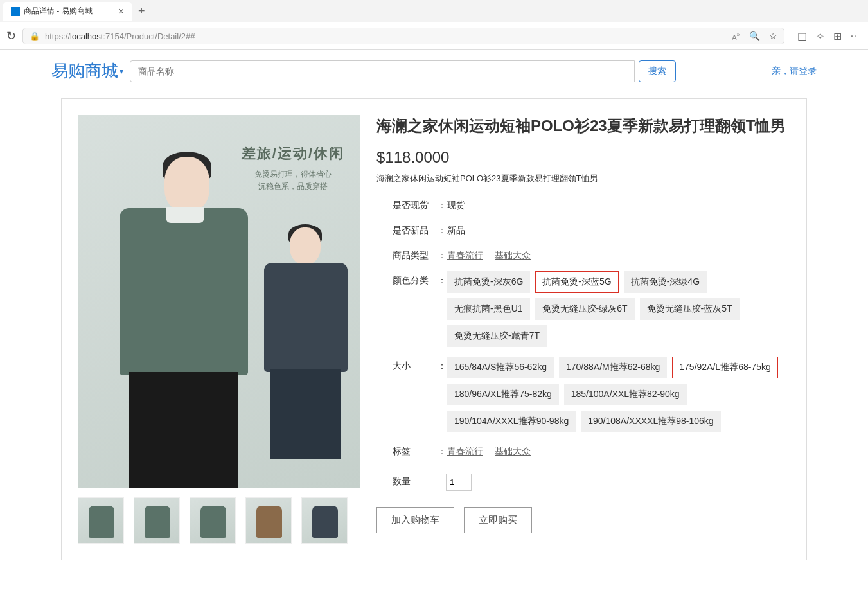 The image size is (868, 595). What do you see at coordinates (498, 520) in the screenshot?
I see `buy-now-button: 立即购买` at bounding box center [498, 520].